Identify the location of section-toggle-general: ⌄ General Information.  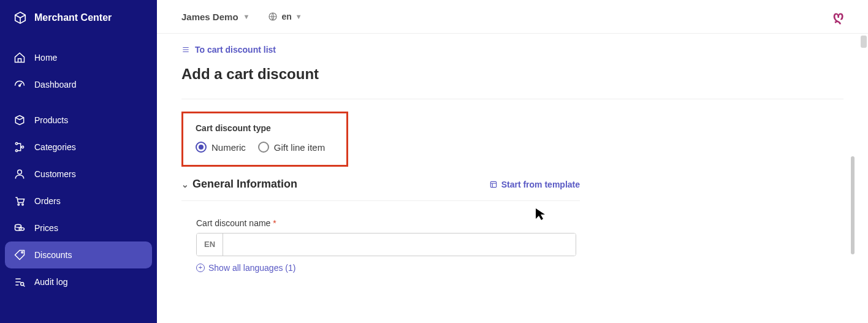
(239, 184).